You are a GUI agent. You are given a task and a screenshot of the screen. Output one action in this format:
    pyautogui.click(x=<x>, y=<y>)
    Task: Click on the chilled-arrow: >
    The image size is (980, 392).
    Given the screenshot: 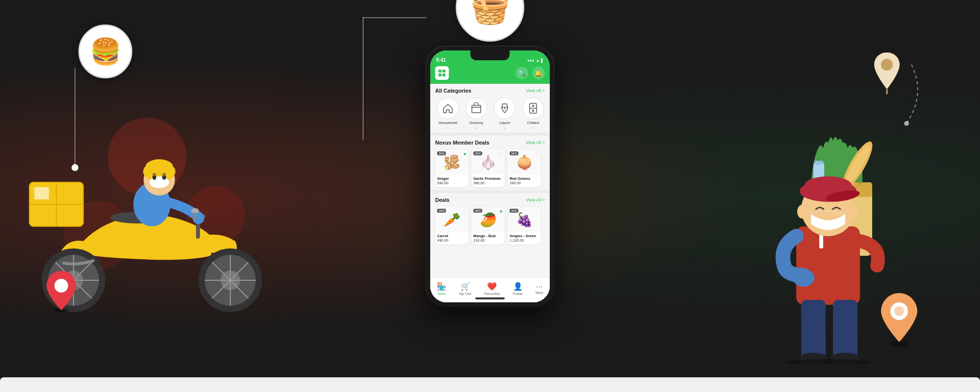 What is the action you would take?
    pyautogui.click(x=533, y=128)
    